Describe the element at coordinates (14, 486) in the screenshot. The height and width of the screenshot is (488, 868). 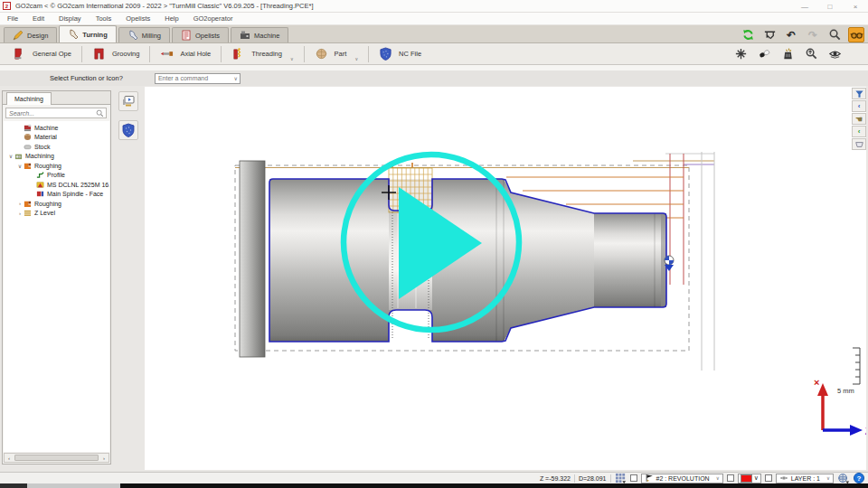
I see `bottom-edge-left` at that location.